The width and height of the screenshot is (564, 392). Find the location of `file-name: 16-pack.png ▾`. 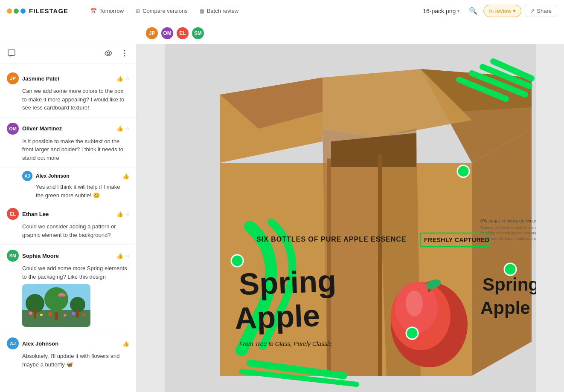

file-name: 16-pack.png ▾ is located at coordinates (441, 11).